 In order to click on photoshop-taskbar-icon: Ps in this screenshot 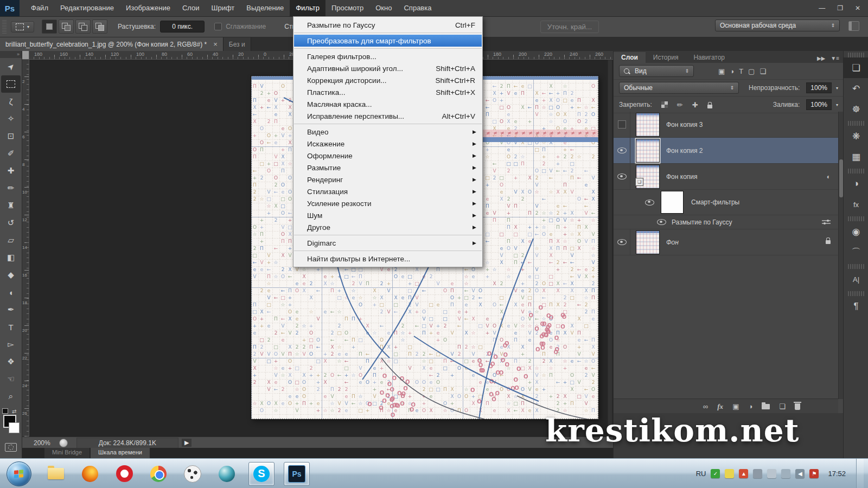, I will do `click(297, 474)`.